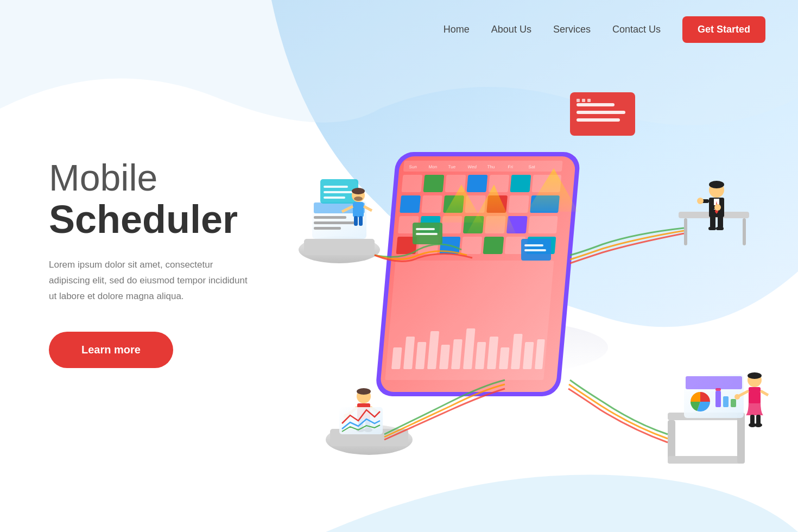  Describe the element at coordinates (152, 281) in the screenshot. I see `hero-description: Lorem ipsum dolor sit amet, consectetur …` at that location.